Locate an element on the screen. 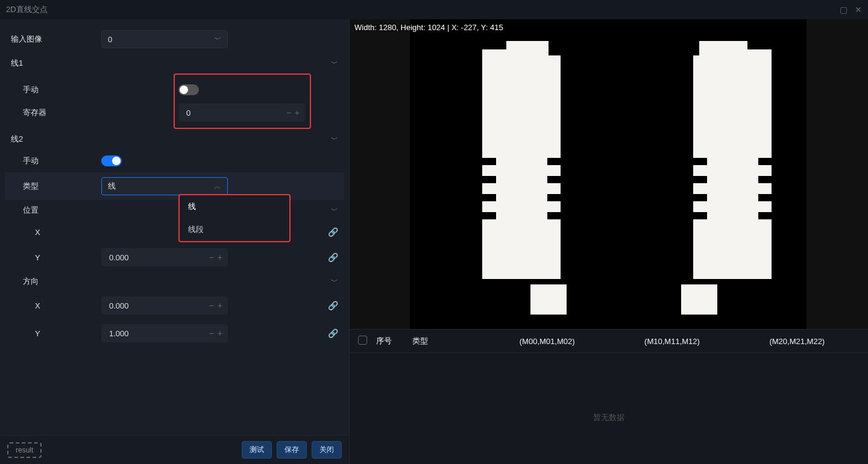  line2-pos-y-label: Y is located at coordinates (56, 258).